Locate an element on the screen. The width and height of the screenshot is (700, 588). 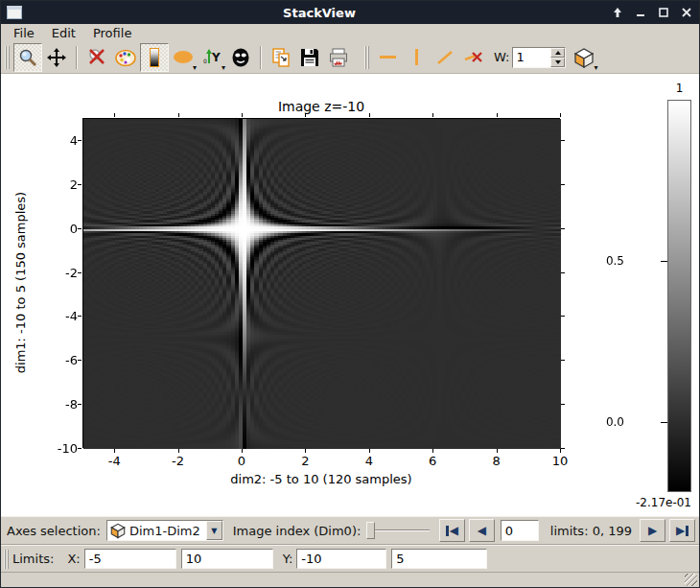
x-min-input is located at coordinates (130, 558).